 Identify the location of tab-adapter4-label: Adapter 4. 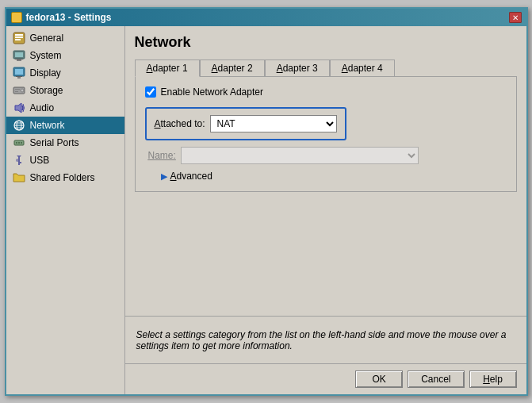
(362, 68).